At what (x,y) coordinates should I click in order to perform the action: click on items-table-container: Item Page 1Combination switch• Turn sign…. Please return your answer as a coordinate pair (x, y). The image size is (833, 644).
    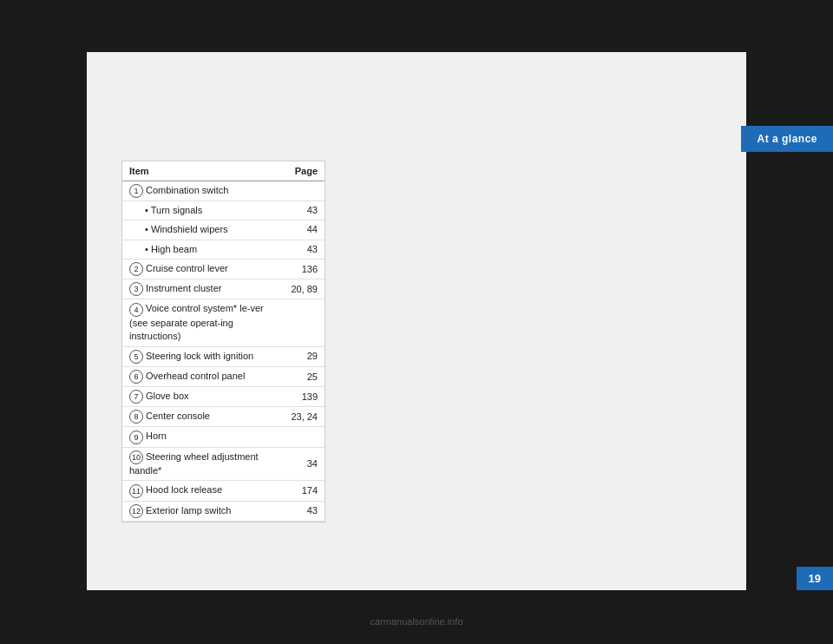
    Looking at the image, I should click on (224, 342).